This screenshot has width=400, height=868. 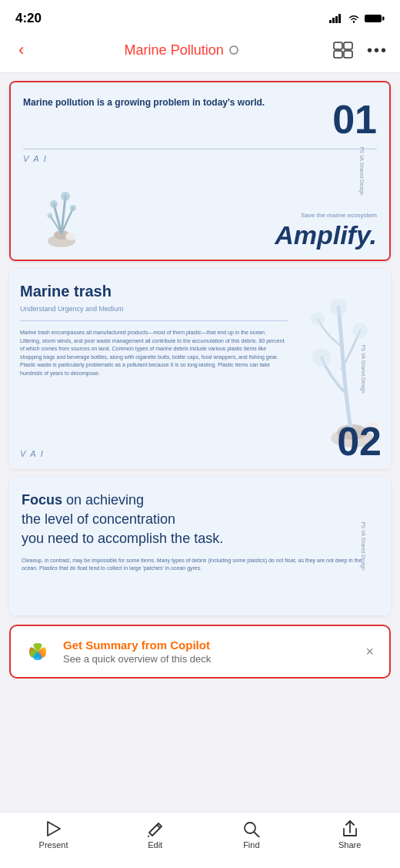 I want to click on edit-icon, so click(x=155, y=829).